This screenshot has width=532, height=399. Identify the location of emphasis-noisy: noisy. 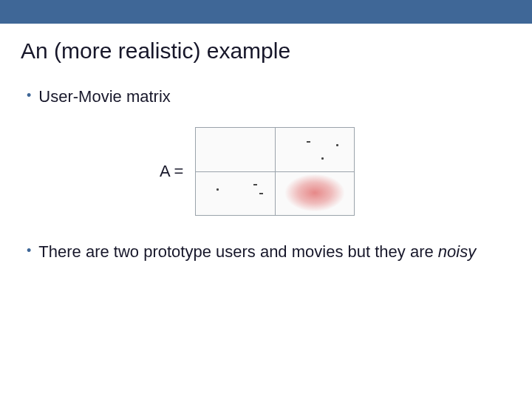
(457, 251).